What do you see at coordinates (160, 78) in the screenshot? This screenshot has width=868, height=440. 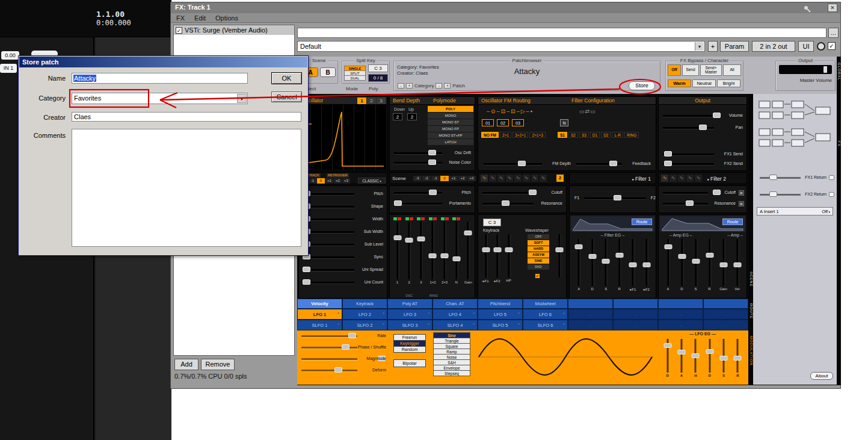 I see `name-field: Attacky` at bounding box center [160, 78].